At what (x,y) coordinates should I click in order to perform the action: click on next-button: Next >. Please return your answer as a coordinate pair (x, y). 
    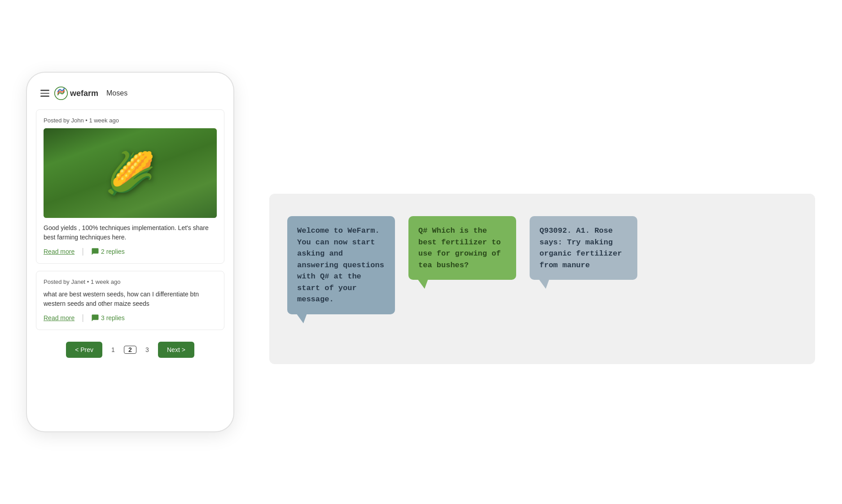
    Looking at the image, I should click on (176, 350).